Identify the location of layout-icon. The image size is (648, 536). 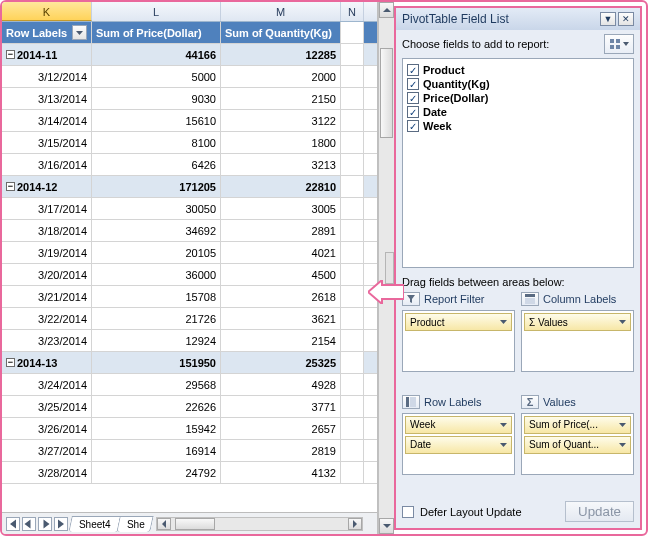
(615, 44).